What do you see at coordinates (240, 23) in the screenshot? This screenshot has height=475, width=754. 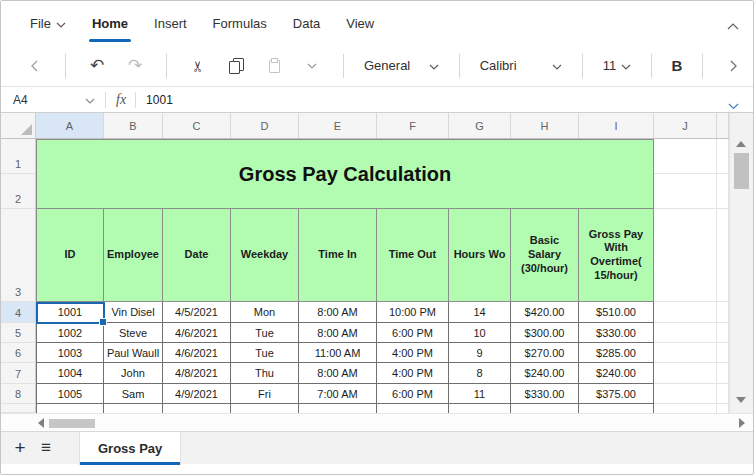 I see `menu-formulas: Formulas` at bounding box center [240, 23].